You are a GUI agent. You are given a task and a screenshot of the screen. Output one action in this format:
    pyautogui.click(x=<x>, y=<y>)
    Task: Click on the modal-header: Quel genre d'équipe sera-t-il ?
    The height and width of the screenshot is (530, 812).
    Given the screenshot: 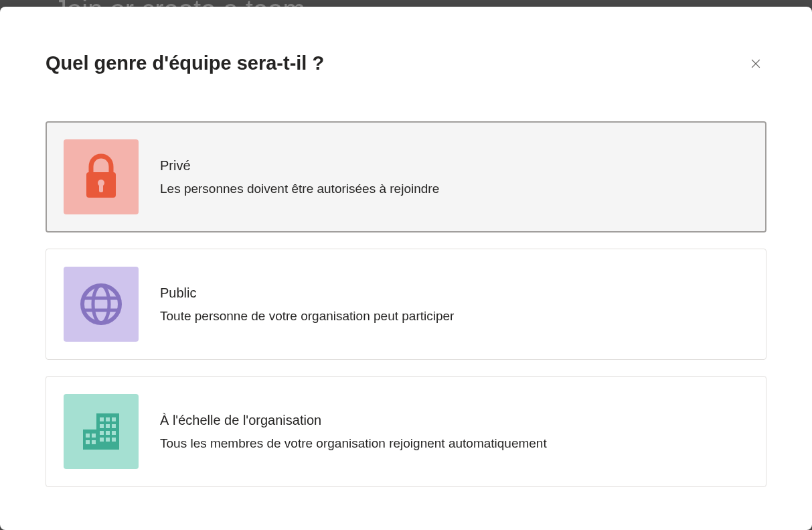 What is the action you would take?
    pyautogui.click(x=406, y=63)
    